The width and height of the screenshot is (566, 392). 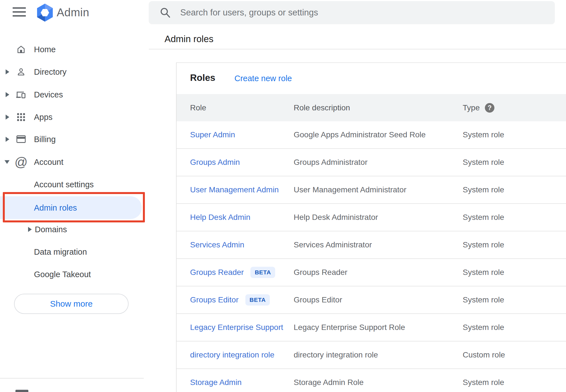 What do you see at coordinates (331, 162) in the screenshot?
I see `role-description: Groups Administrator` at bounding box center [331, 162].